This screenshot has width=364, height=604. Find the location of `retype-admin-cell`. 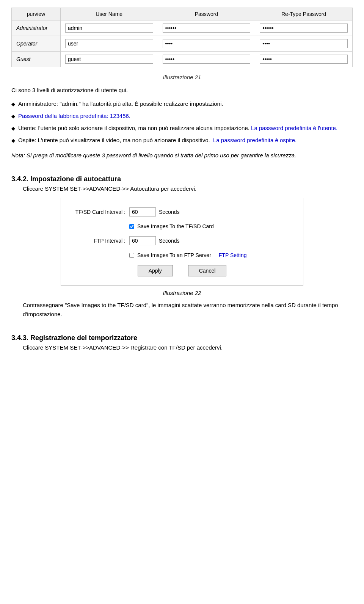

retype-admin-cell is located at coordinates (304, 28).